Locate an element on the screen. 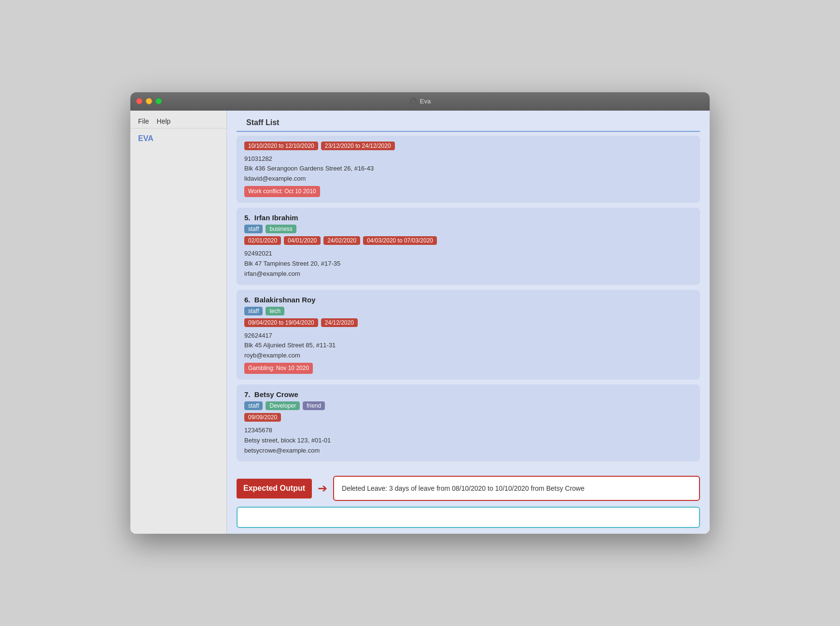 This screenshot has height=626, width=840. conflict-badge: Work conflict: Oct 10 2010 is located at coordinates (282, 191).